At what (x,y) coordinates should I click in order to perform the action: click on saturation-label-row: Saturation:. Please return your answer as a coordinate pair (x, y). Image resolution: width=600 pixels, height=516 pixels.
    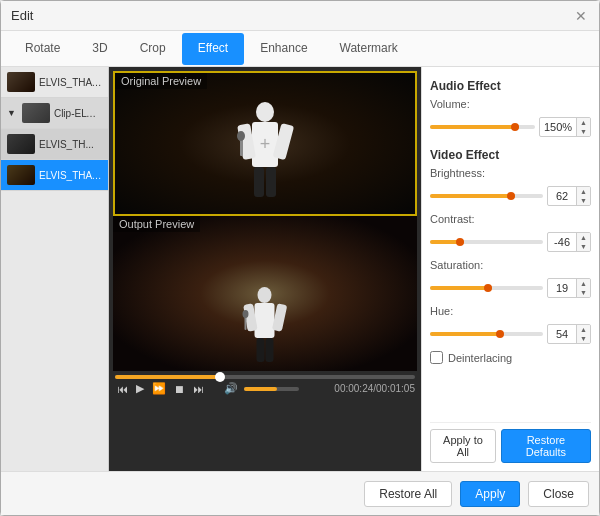
    Looking at the image, I should click on (510, 265).